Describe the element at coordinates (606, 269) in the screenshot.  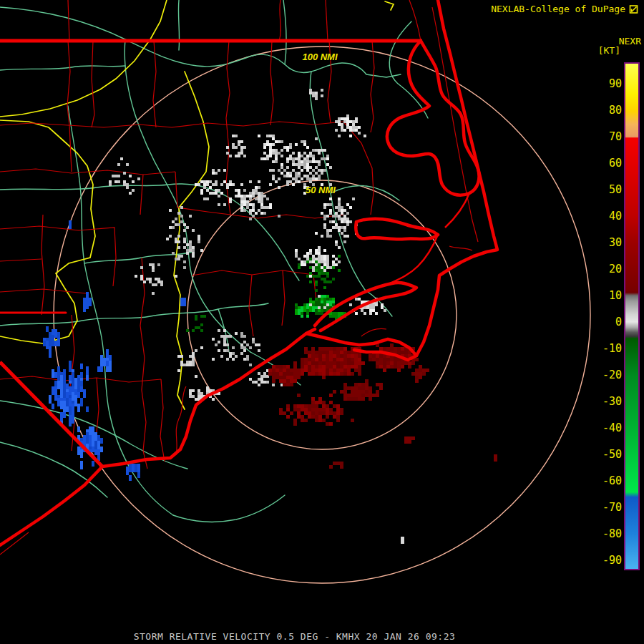
I see `colorbar-tick-20: 20` at that location.